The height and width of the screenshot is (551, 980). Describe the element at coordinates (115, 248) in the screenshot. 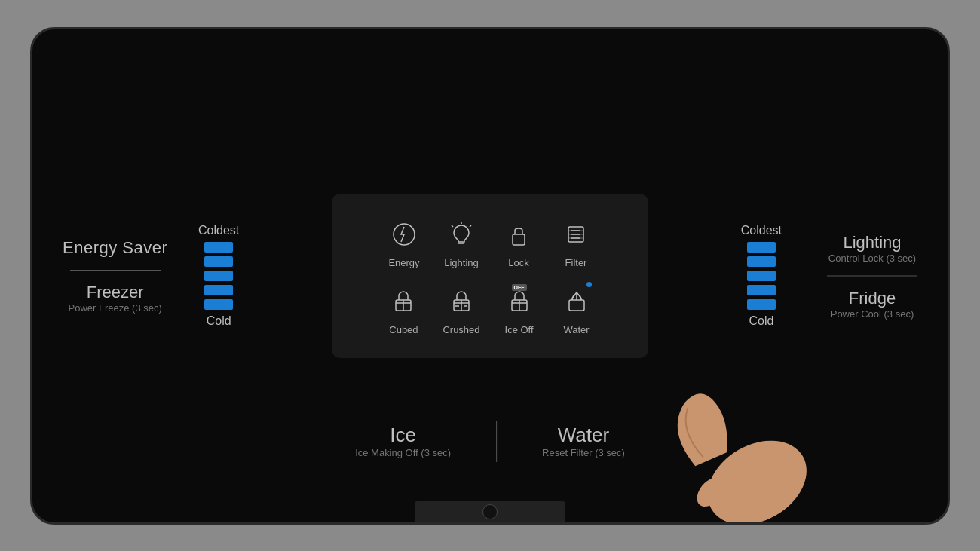

I see `energy-saver-label: Energy Saver` at that location.